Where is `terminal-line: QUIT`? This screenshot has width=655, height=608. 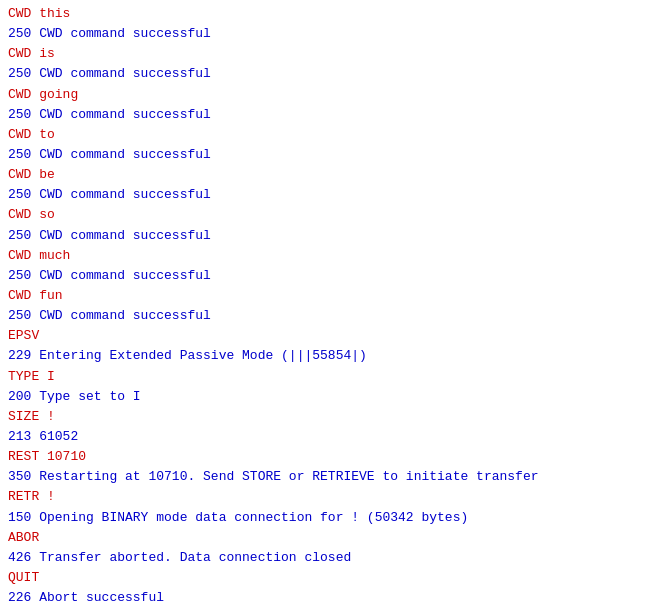
terminal-line: QUIT is located at coordinates (328, 578).